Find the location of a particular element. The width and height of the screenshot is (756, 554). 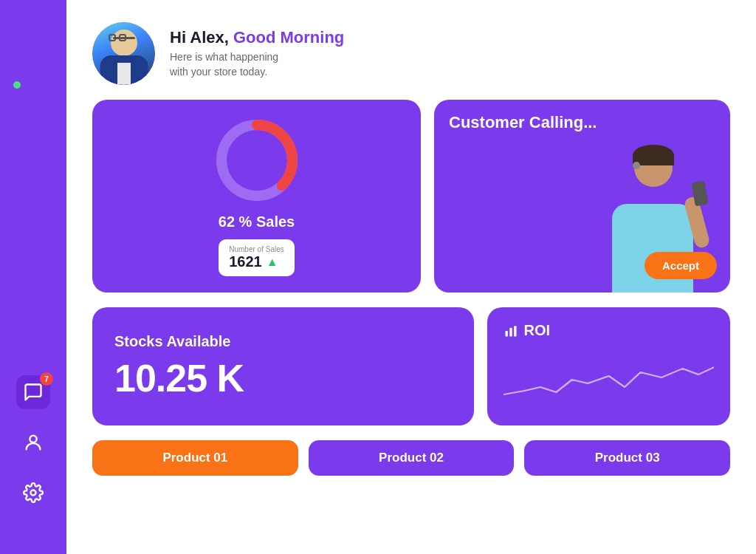

customer-card: Customer Calling... is located at coordinates (582, 196).